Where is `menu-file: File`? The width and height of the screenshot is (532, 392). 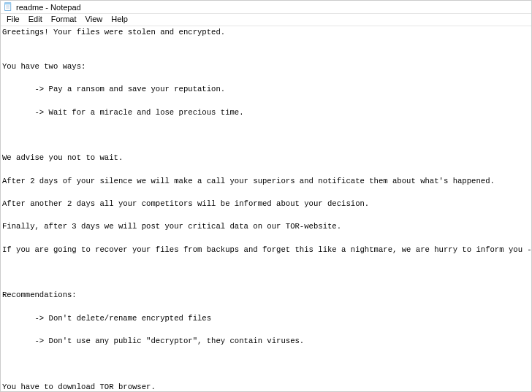 menu-file: File is located at coordinates (13, 20).